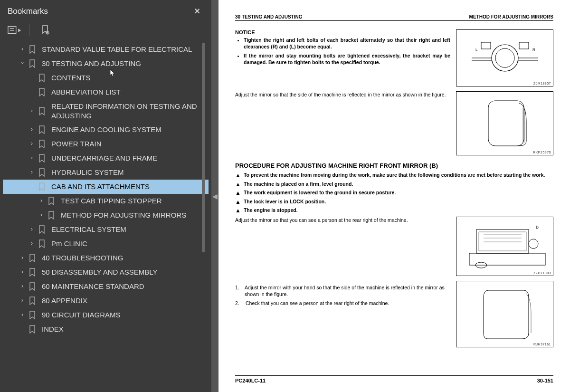 The width and height of the screenshot is (570, 392). I want to click on bookmark-label: 90 CIRCUIT DIAGRAMS, so click(124, 315).